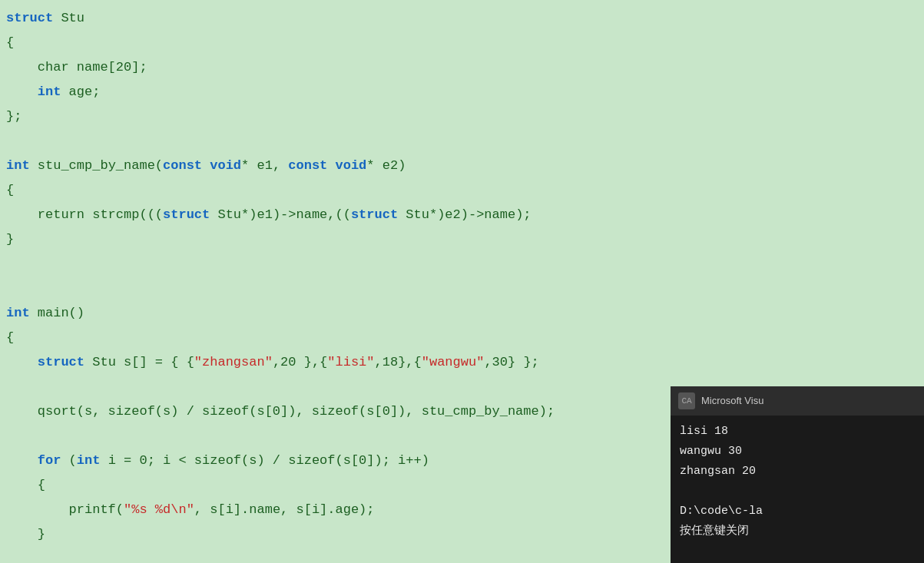 The width and height of the screenshot is (924, 563). I want to click on terminal-icon-label: CA, so click(687, 401).